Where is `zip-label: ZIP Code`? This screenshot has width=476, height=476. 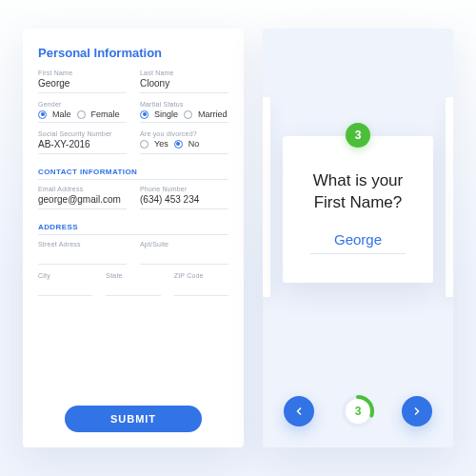
zip-label: ZIP Code is located at coordinates (202, 276).